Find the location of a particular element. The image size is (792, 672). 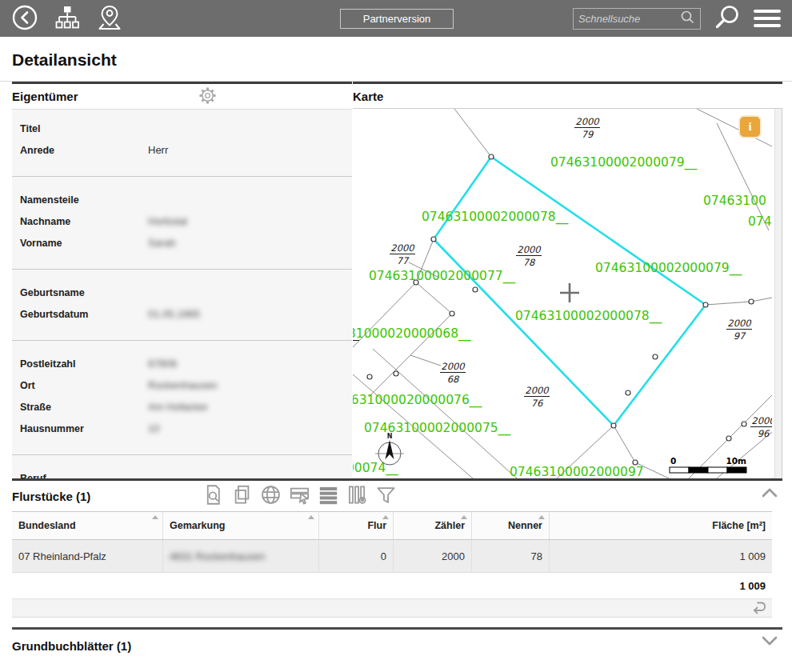

table-row: 07 Rheinland-Pfalz4631 Rockenhausen02000… is located at coordinates (392, 557).